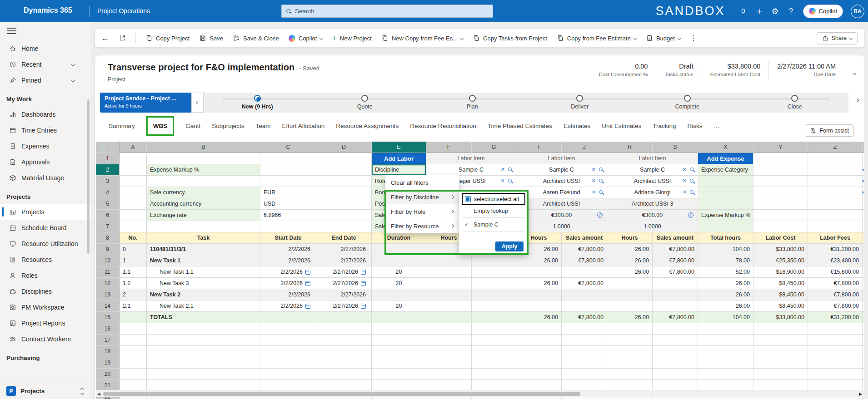 Image resolution: width=868 pixels, height=399 pixels. What do you see at coordinates (717, 126) in the screenshot?
I see `tab-more: …` at bounding box center [717, 126].